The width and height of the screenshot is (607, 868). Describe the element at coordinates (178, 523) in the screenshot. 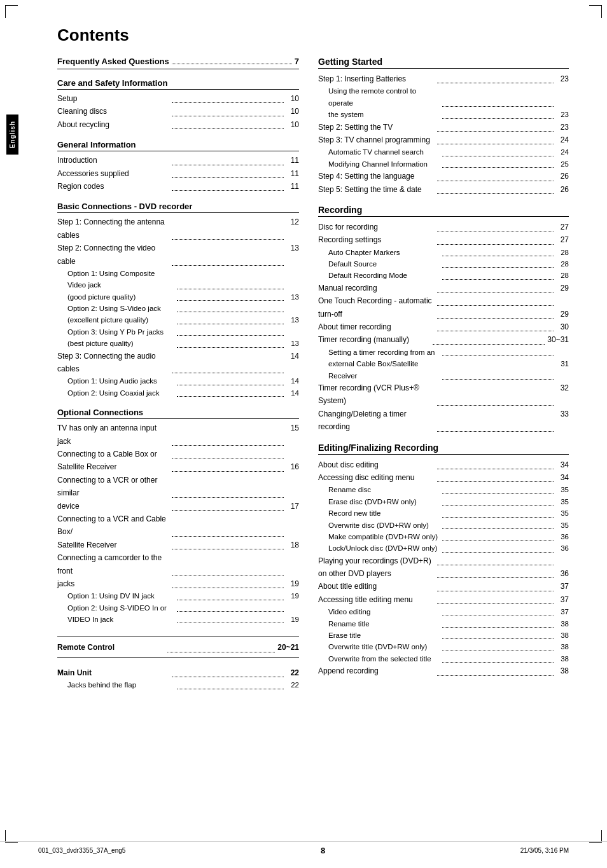

I see `optional-connections-entries: TV has only an antenna input jack 15 Con…` at that location.